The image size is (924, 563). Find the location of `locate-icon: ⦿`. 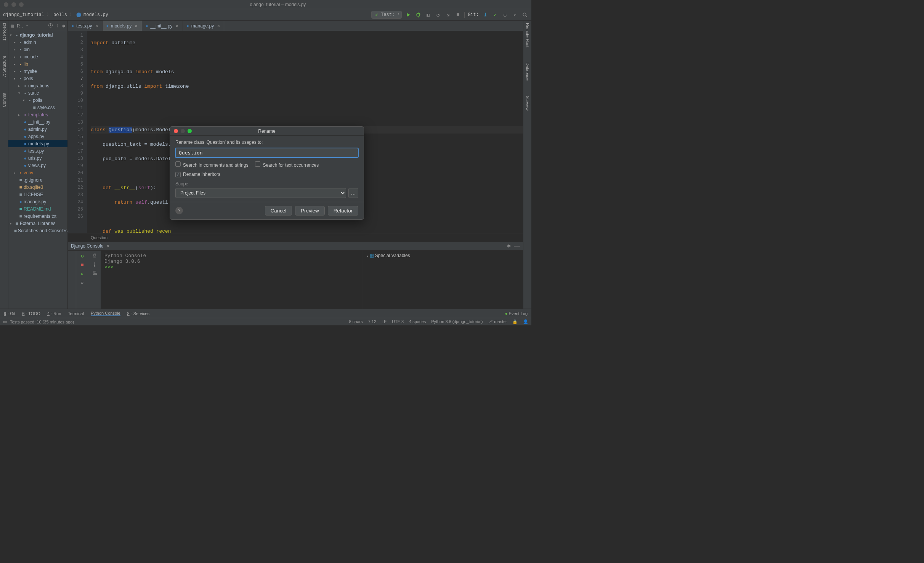

locate-icon: ⦿ is located at coordinates (50, 26).